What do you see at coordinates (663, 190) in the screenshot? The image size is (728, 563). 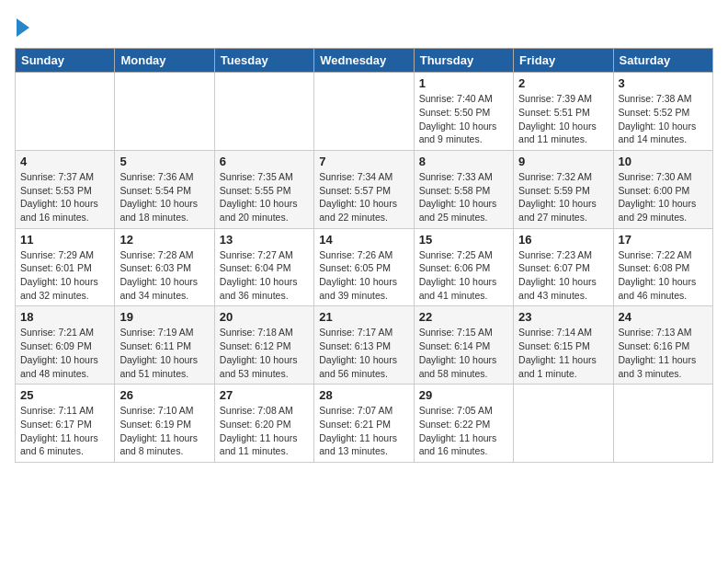 I see `calendar-cell: 10Sunrise: 7:30 AM Sunset: 6:00 PM Dayli…` at bounding box center [663, 190].